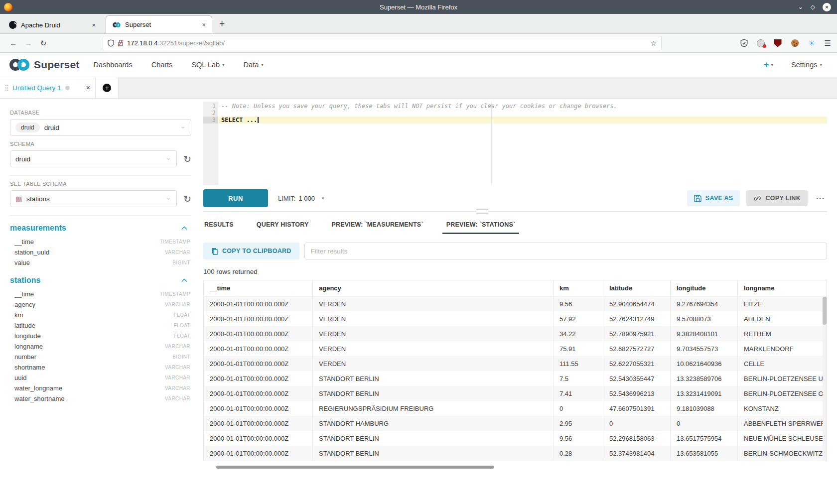 This screenshot has width=837, height=504. What do you see at coordinates (251, 251) in the screenshot?
I see `copy-to-clipboard-button: COPY TO CLIPBOARD` at bounding box center [251, 251].